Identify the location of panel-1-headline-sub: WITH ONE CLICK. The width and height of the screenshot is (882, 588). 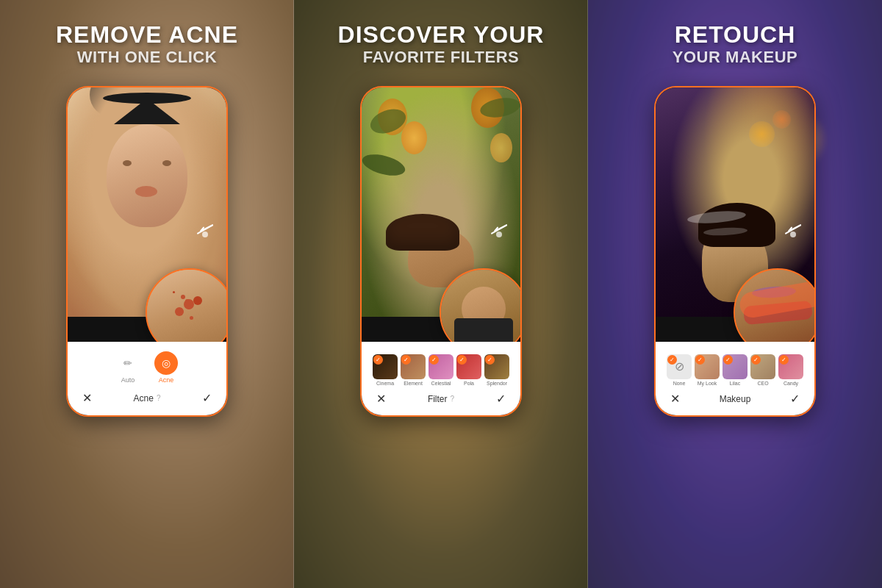
(147, 57).